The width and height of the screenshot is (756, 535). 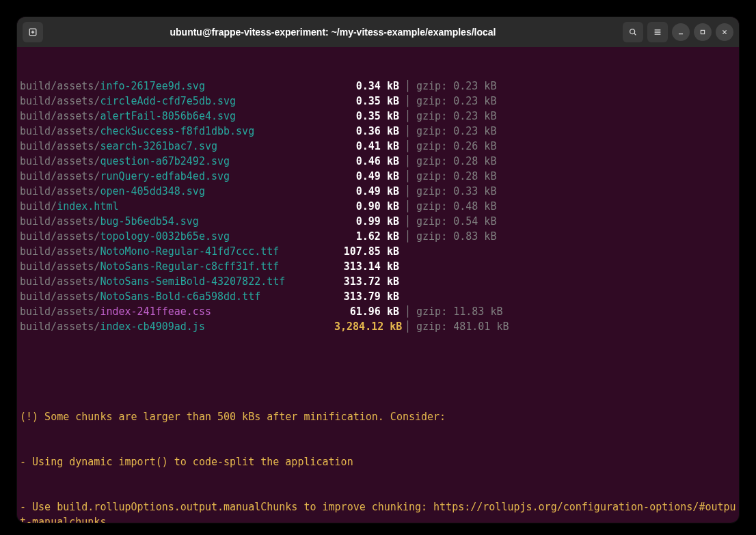 What do you see at coordinates (378, 206) in the screenshot?
I see `build-output-row: build/index.html0.90 kB│gzip: 0.48 kB` at bounding box center [378, 206].